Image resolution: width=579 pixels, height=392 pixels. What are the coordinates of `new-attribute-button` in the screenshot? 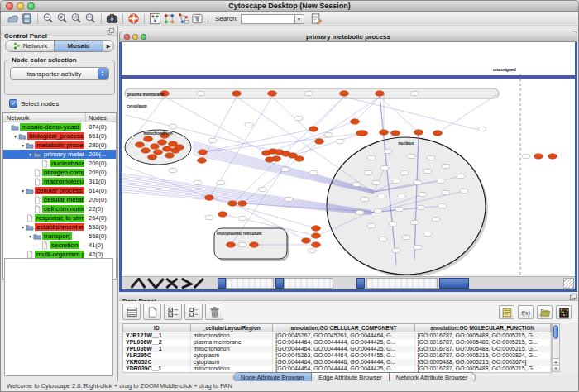 It's located at (152, 312).